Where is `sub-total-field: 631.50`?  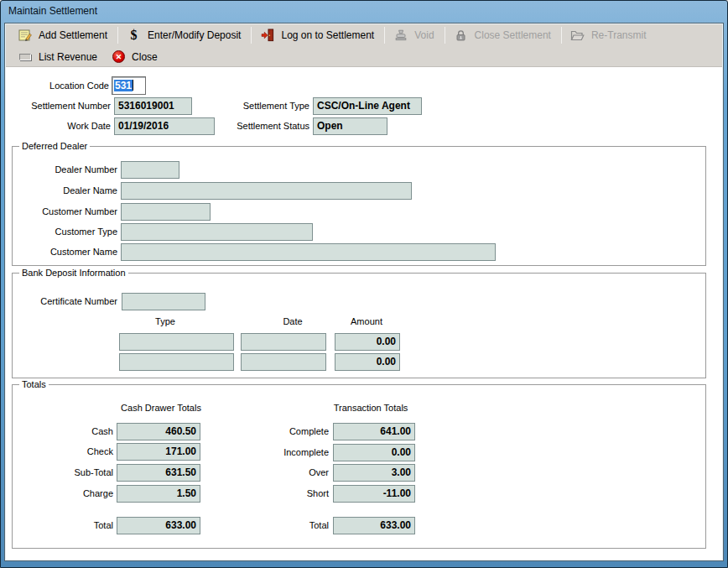
sub-total-field: 631.50 is located at coordinates (159, 473).